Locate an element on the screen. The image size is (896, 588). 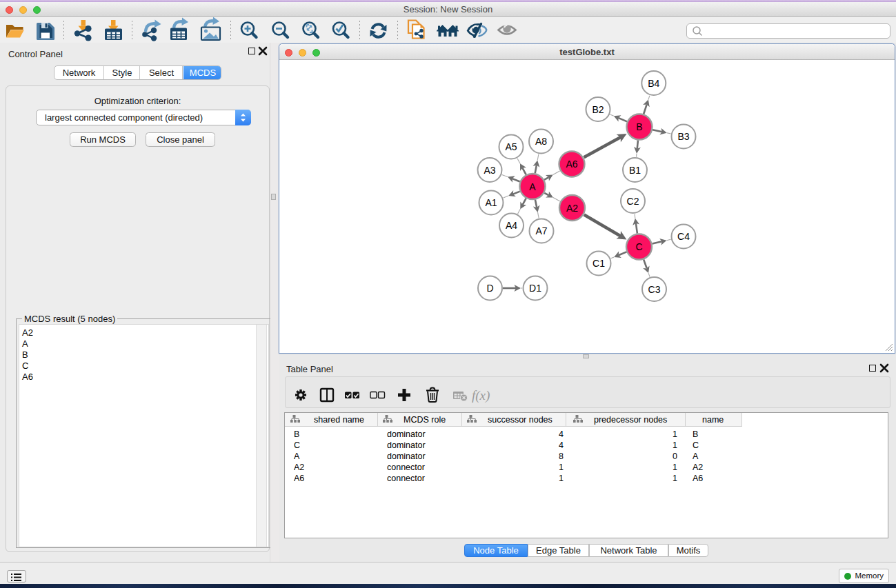
svg-text: C3 is located at coordinates (655, 290).